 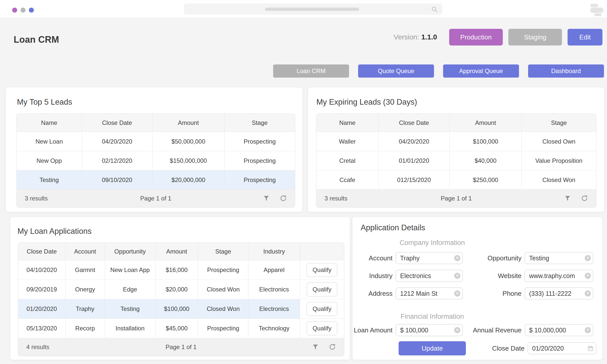 What do you see at coordinates (597, 9) in the screenshot?
I see `menu-skeleton-icon` at bounding box center [597, 9].